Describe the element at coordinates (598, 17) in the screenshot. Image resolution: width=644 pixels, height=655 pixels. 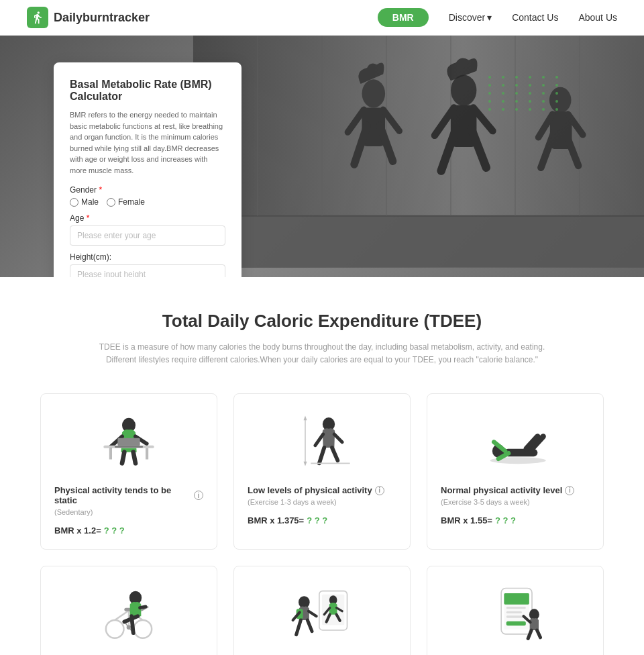
I see `about-nav-link: About Us` at that location.